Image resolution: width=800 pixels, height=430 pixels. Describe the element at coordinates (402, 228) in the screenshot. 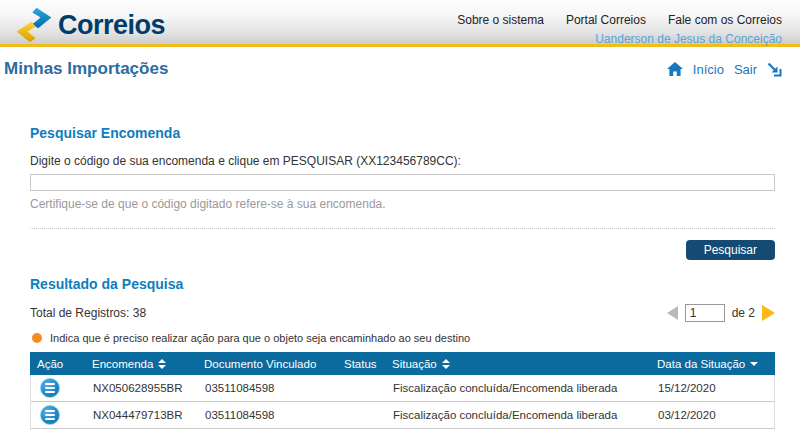

I see `dotted-separator` at that location.